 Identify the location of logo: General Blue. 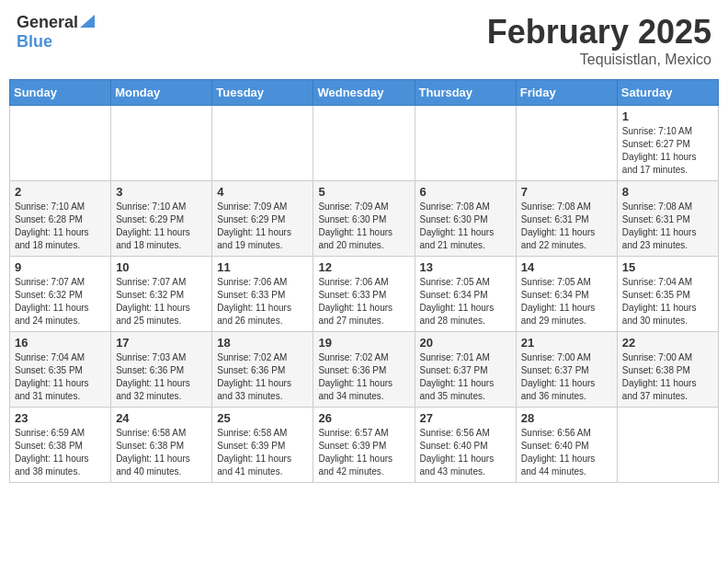
(55, 32).